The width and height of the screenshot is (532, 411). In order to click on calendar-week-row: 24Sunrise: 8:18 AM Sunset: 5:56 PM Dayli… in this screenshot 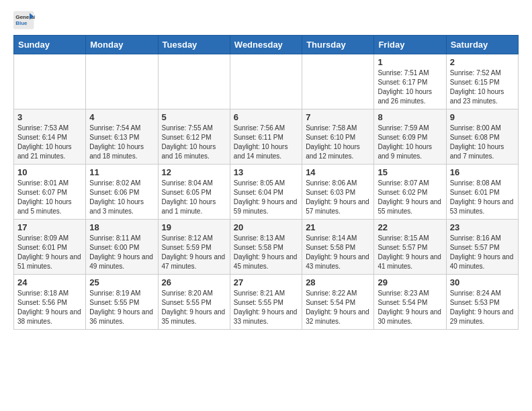, I will do `click(266, 302)`.